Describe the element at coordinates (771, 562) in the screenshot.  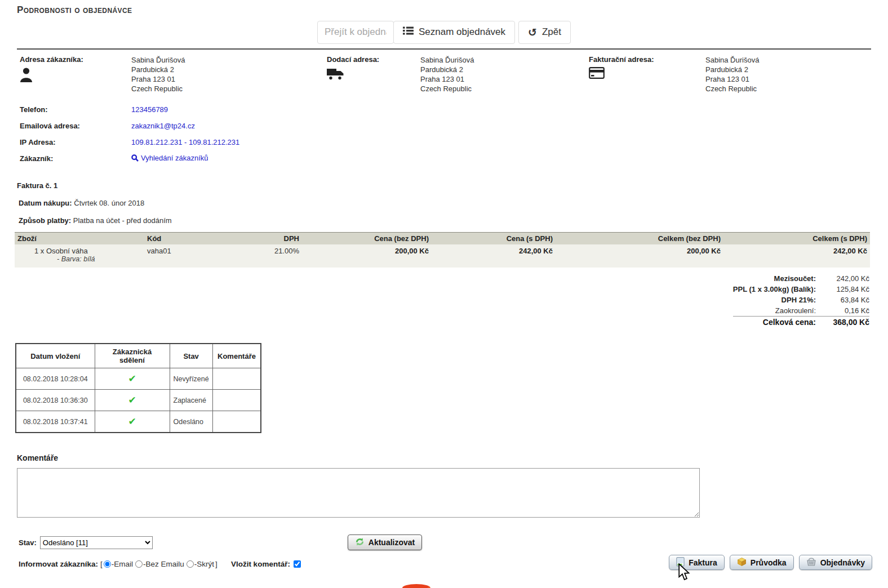
I see `footer-buttons: Faktura Průvodka Objednávky` at that location.